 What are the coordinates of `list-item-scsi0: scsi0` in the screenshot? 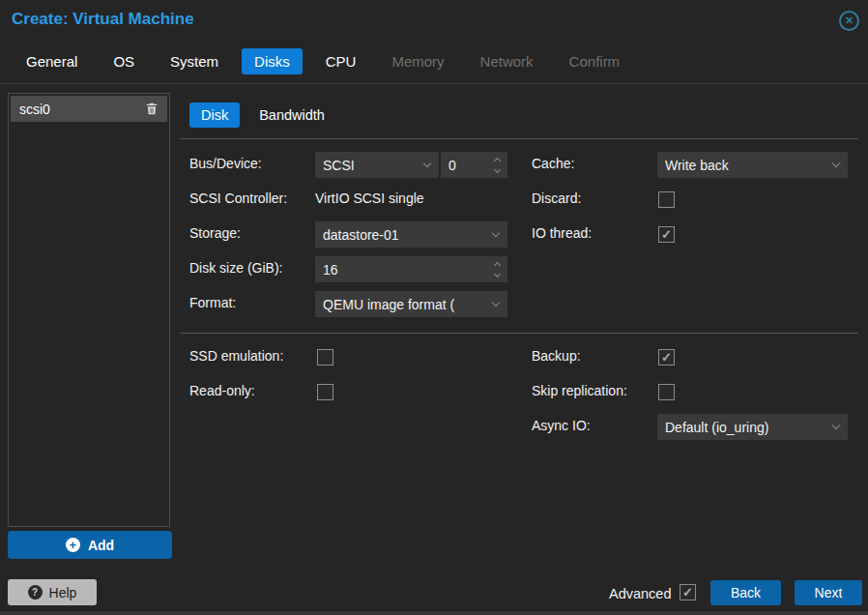 It's located at (89, 108).